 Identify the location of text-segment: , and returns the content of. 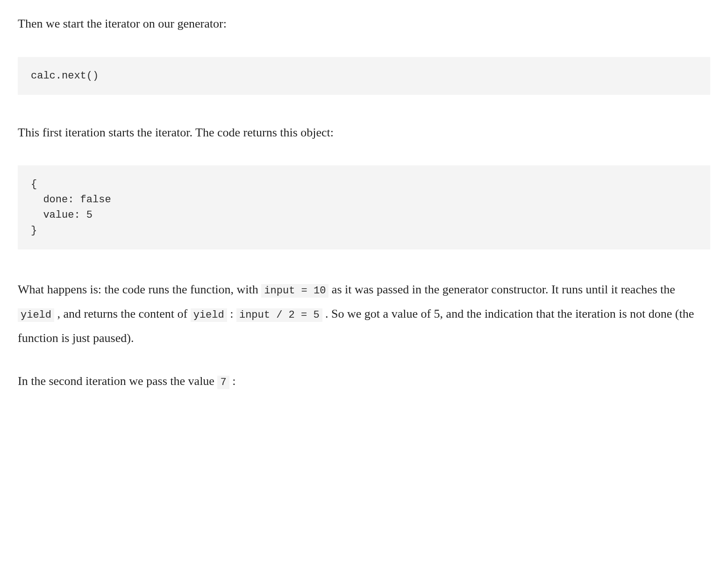
(122, 314).